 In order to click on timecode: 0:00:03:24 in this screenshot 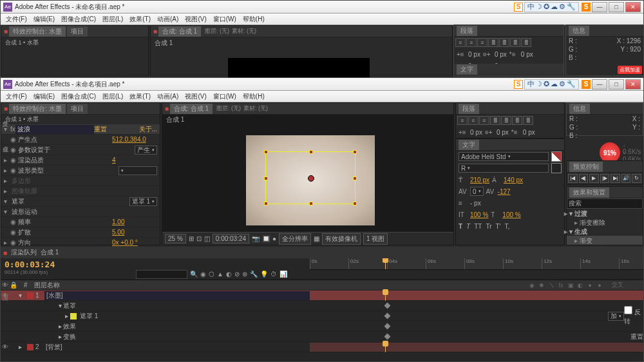, I will do `click(33, 264)`.